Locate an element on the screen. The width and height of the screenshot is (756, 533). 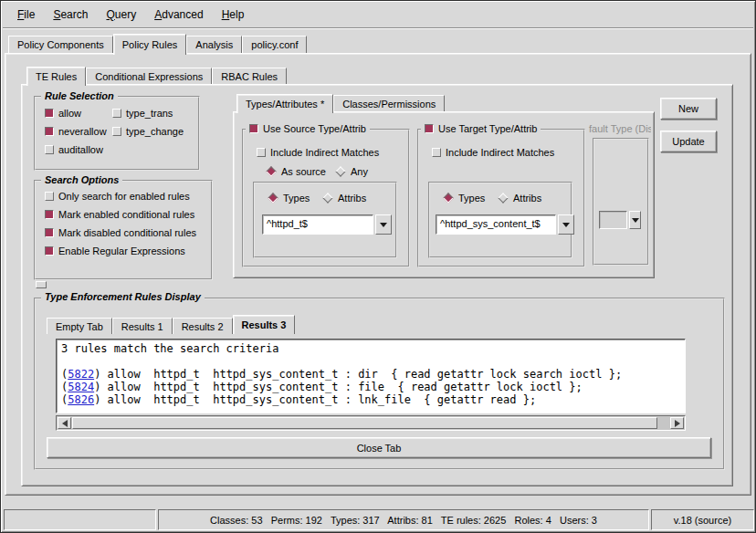
checkbox-neverallow: neverallow is located at coordinates (76, 131).